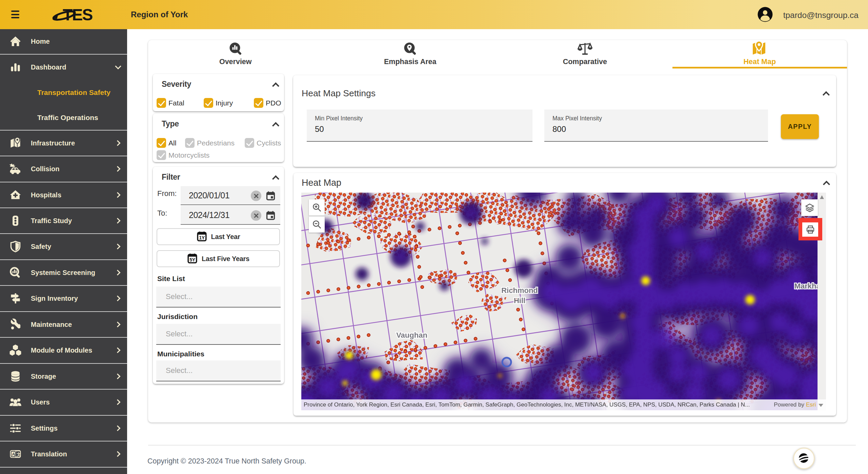 Image resolution: width=868 pixels, height=474 pixels. What do you see at coordinates (193, 260) in the screenshot?
I see `svg-text: 5Y` at bounding box center [193, 260].